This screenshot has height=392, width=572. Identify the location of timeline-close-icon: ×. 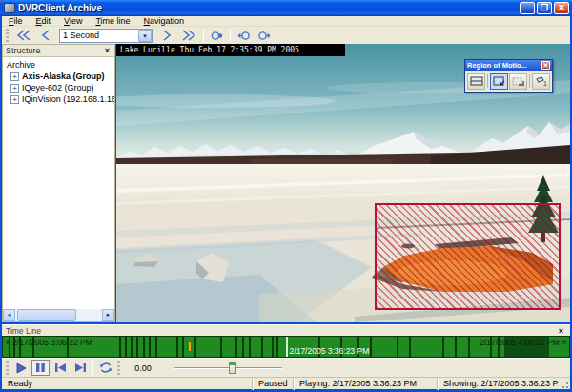
(561, 331).